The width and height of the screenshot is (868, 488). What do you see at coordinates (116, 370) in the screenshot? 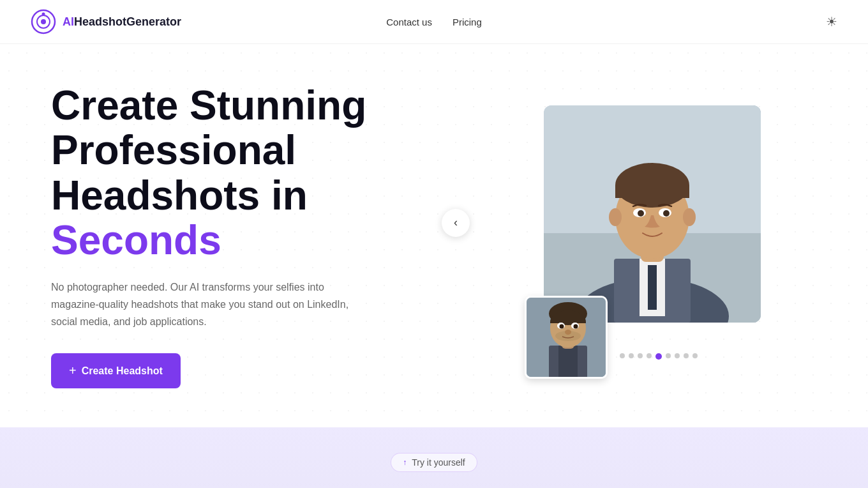
I see `create-headshot-button: + Create Headshot` at bounding box center [116, 370].